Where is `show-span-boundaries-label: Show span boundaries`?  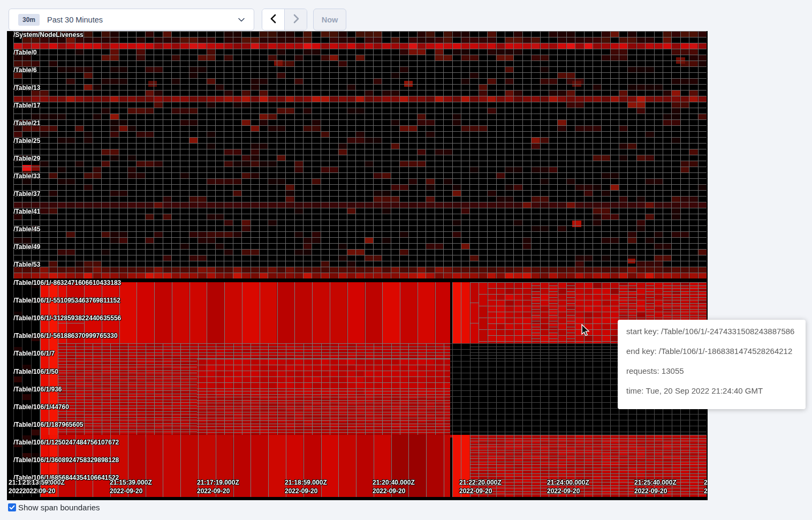 show-span-boundaries-label: Show span boundaries is located at coordinates (59, 508).